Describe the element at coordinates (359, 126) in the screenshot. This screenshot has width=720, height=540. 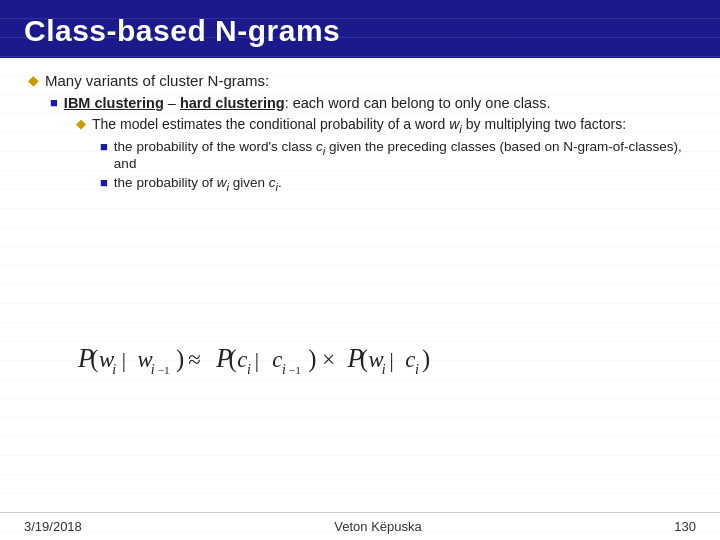
I see `model-text: The model estimates the conditional prob…` at that location.